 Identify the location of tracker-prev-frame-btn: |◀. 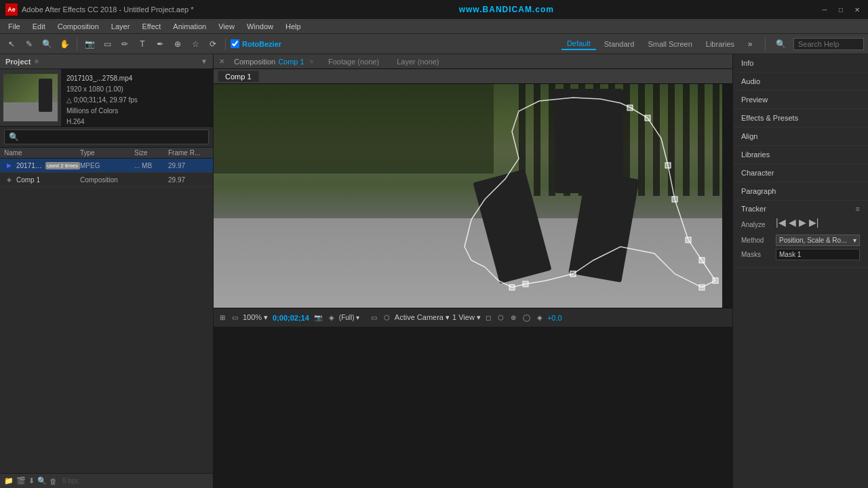
(781, 222).